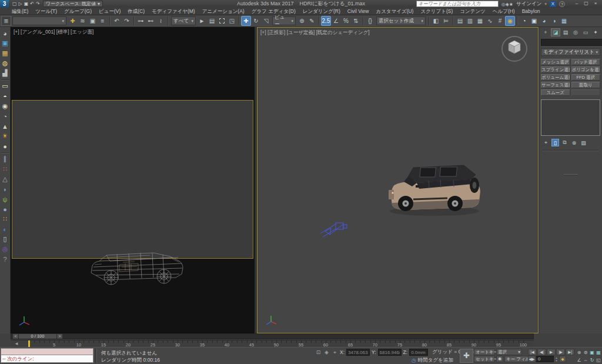 Image resolution: width=602 pixels, height=364 pixels. Describe the element at coordinates (571, 42) in the screenshot. I see `object-name-field` at that location.